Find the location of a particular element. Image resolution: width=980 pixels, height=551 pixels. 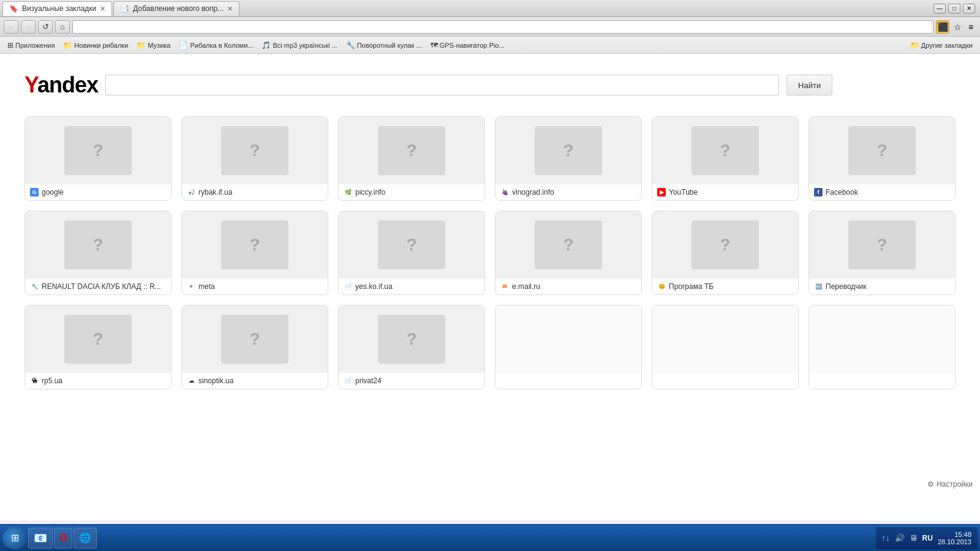

bookmark-title: RENAULT DACIA КЛУБ КЛАД : is located at coordinates (102, 287).